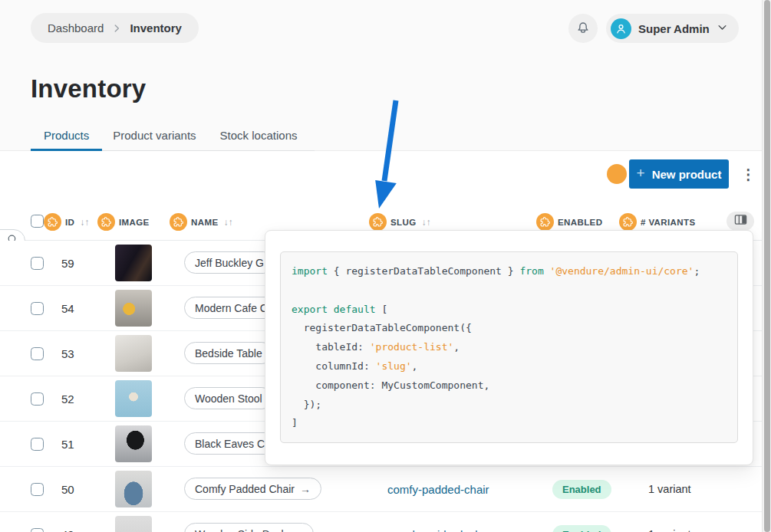 The image size is (771, 532). I want to click on scrollbar-thumb, so click(767, 266).